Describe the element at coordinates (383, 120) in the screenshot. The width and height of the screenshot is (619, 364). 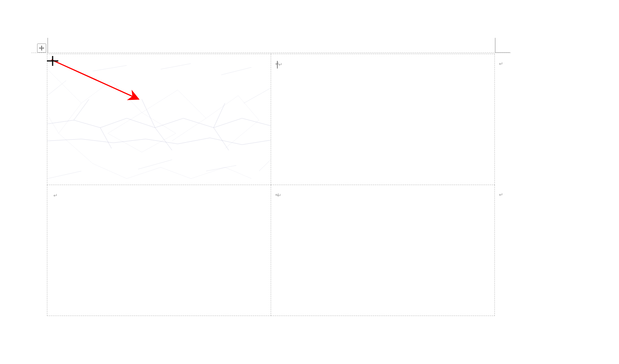
I see `table-cell-1-2: ↵ ↵` at that location.